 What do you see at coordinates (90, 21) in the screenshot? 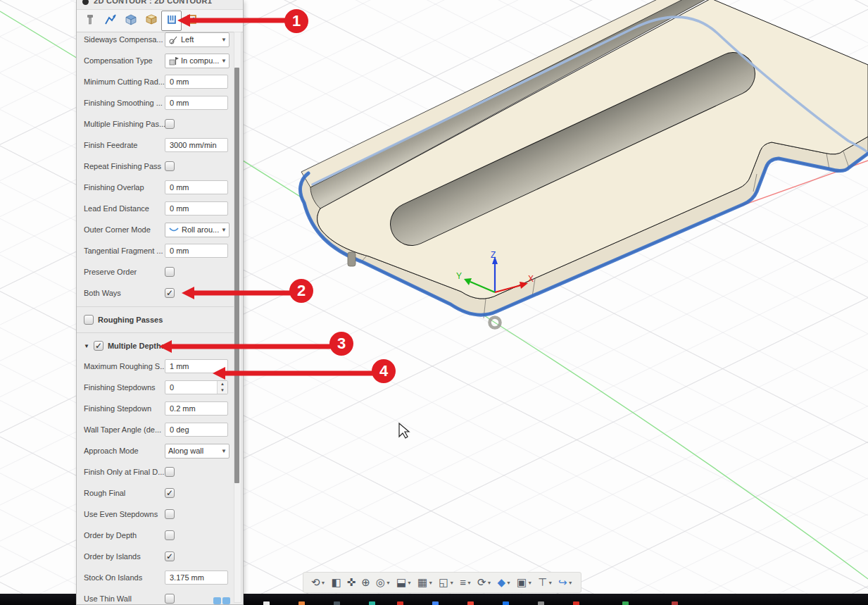
I see `tab-tool` at bounding box center [90, 21].